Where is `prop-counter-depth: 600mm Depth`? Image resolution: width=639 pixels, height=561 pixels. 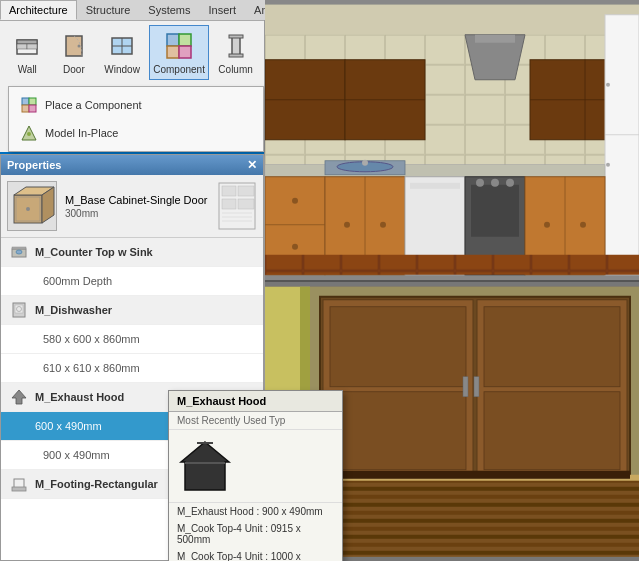 prop-counter-depth: 600mm Depth is located at coordinates (132, 282).